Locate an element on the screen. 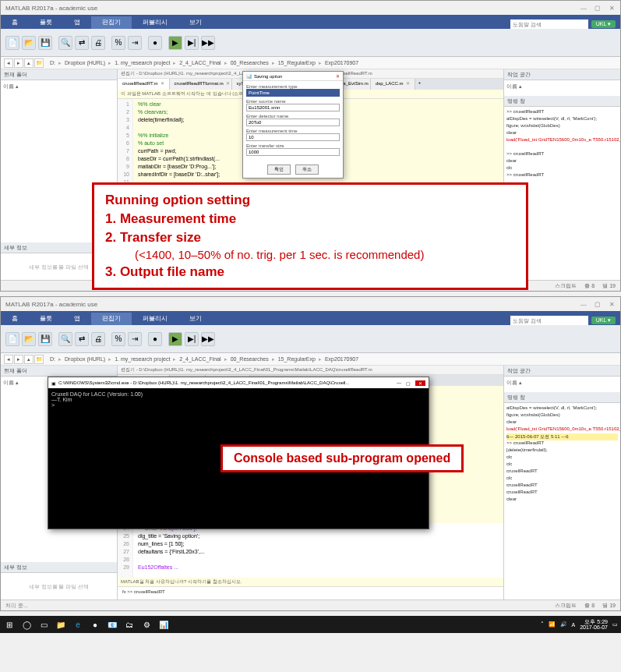  editor-tab-0: cruxellReadRT.m✕ is located at coordinates (143, 84).